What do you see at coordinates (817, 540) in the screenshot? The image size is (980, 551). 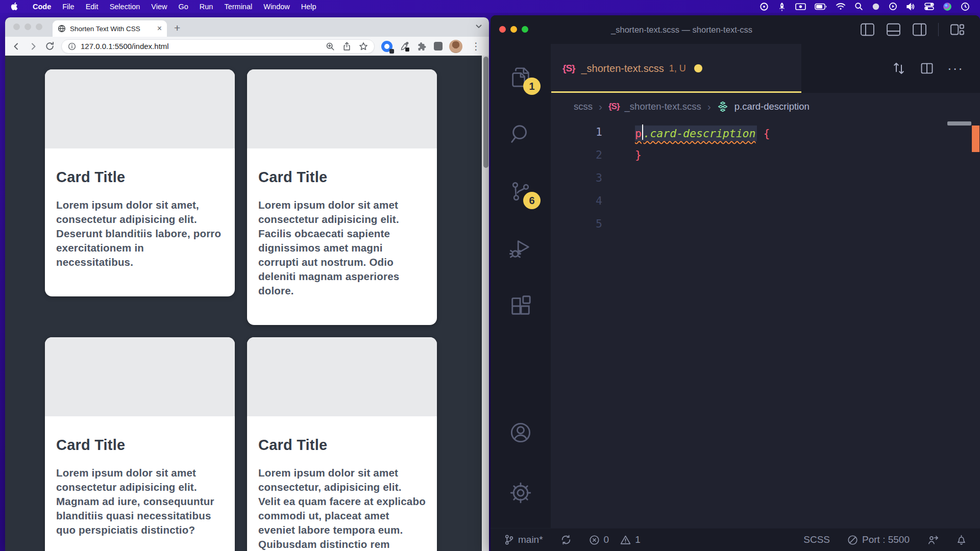 I see `language-mode-item: SCSS` at bounding box center [817, 540].